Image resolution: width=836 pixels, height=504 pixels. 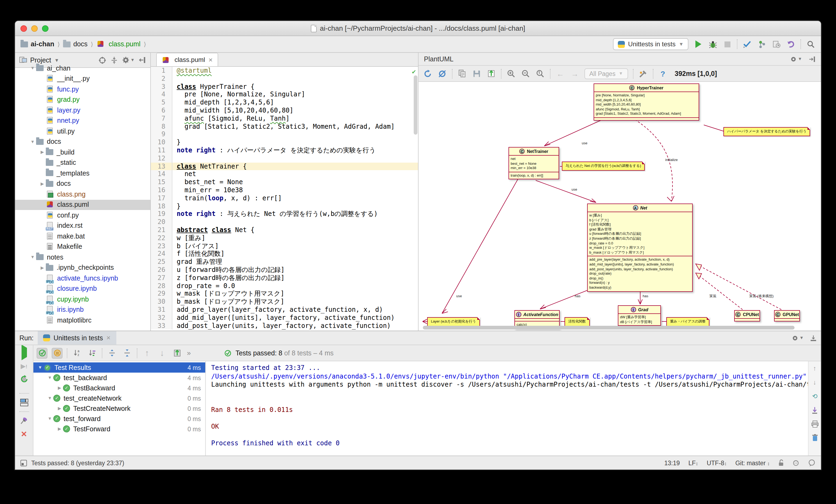 What do you see at coordinates (147, 353) in the screenshot?
I see `previous-occurrence-button: ↑` at bounding box center [147, 353].